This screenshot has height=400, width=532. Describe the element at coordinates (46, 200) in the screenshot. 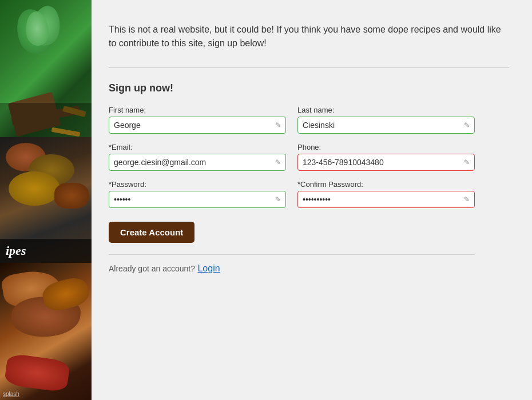

I see `sidebar-food-image-2: ipes` at that location.